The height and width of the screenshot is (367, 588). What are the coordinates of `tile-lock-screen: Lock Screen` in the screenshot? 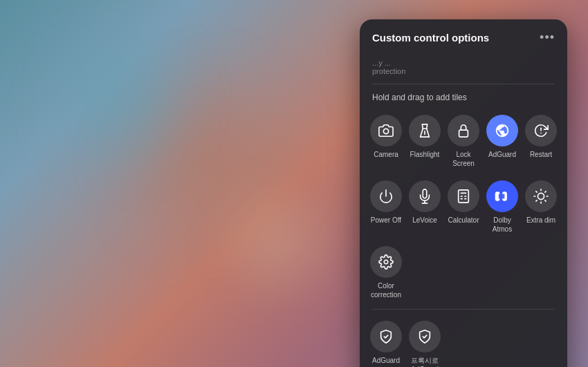 It's located at (463, 141).